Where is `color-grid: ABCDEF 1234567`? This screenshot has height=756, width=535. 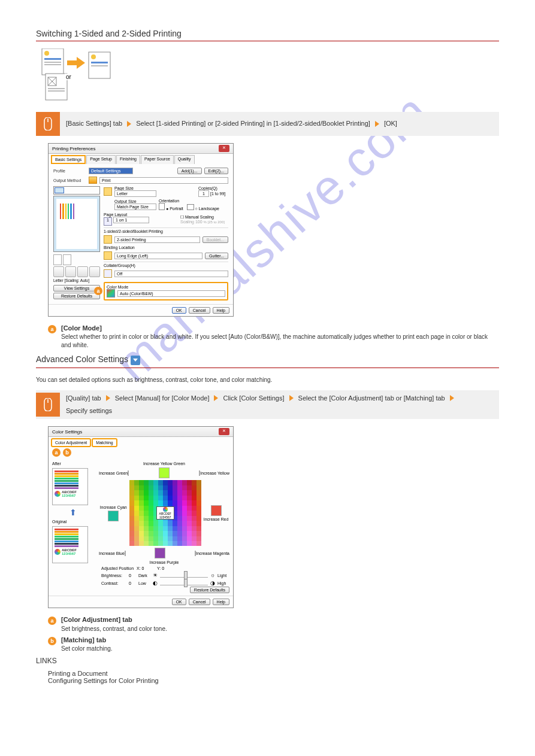
color-grid: ABCDEF 1234567 is located at coordinates (165, 513).